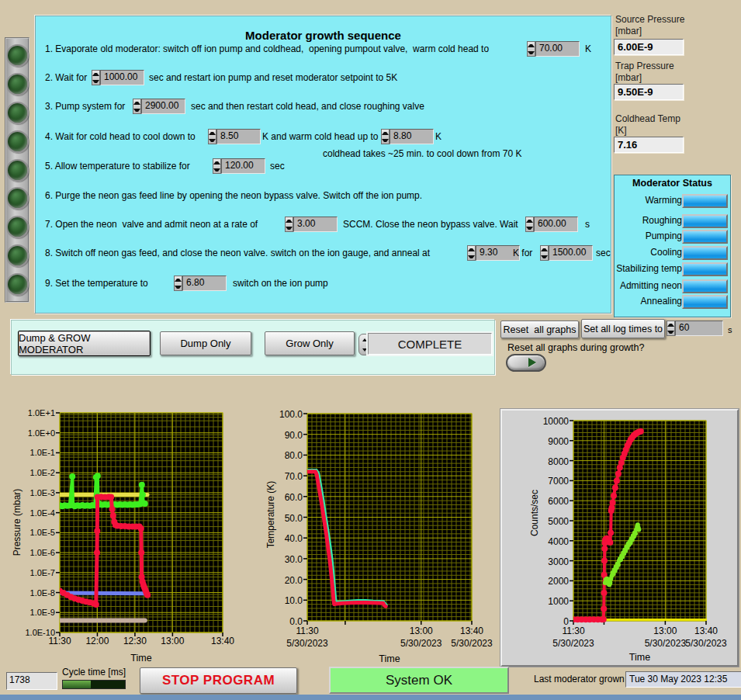  Describe the element at coordinates (96, 283) in the screenshot. I see `step-text: 9. Set the temperature to` at that location.